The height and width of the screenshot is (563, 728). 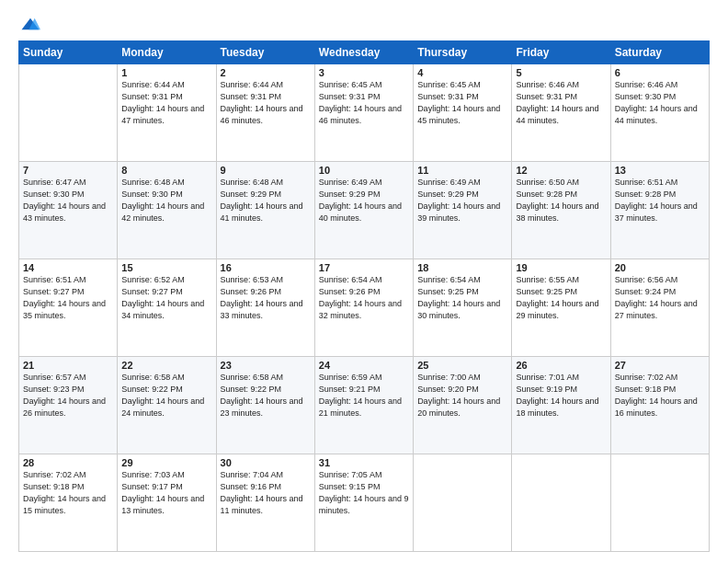 What do you see at coordinates (265, 211) in the screenshot?
I see `day-cell: 9Sunrise: 6:48 AMSunset: 9:29 PMDaylight…` at bounding box center [265, 211].